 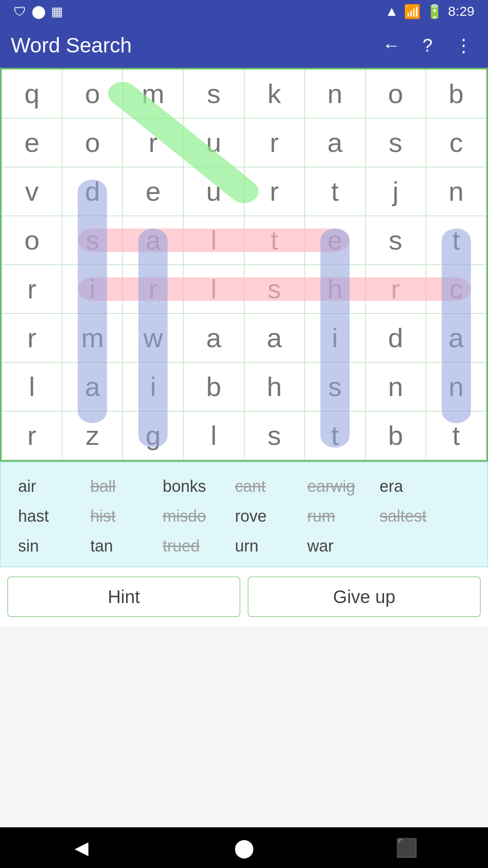 What do you see at coordinates (461, 11) in the screenshot?
I see `time-display: 8:29` at bounding box center [461, 11].